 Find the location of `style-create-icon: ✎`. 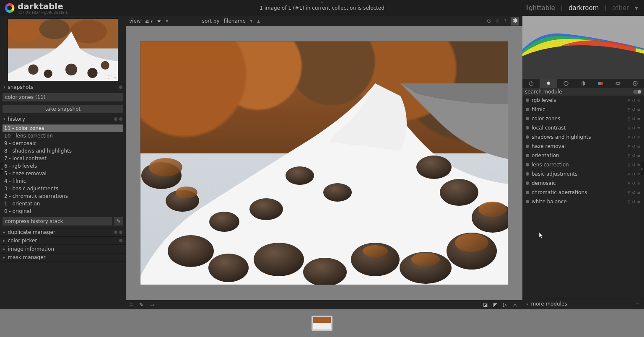

style-create-icon: ✎ is located at coordinates (119, 221).